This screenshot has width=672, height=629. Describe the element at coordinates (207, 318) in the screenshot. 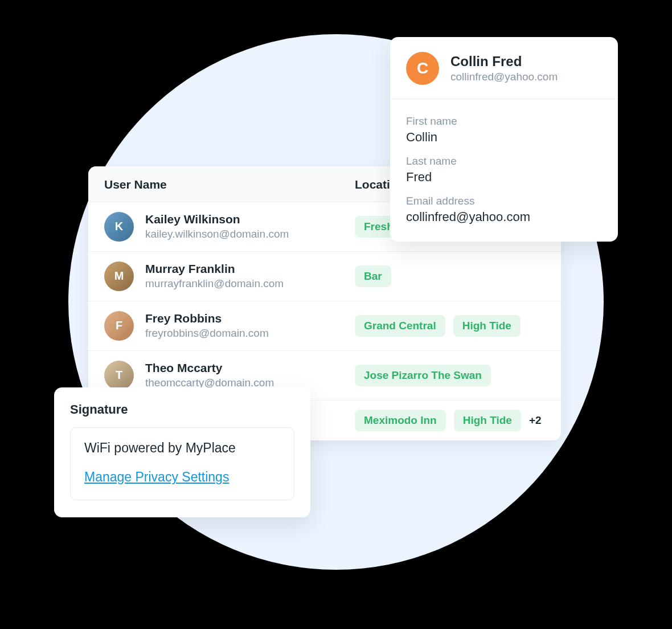

I see `user-name: Frey Robbins` at that location.